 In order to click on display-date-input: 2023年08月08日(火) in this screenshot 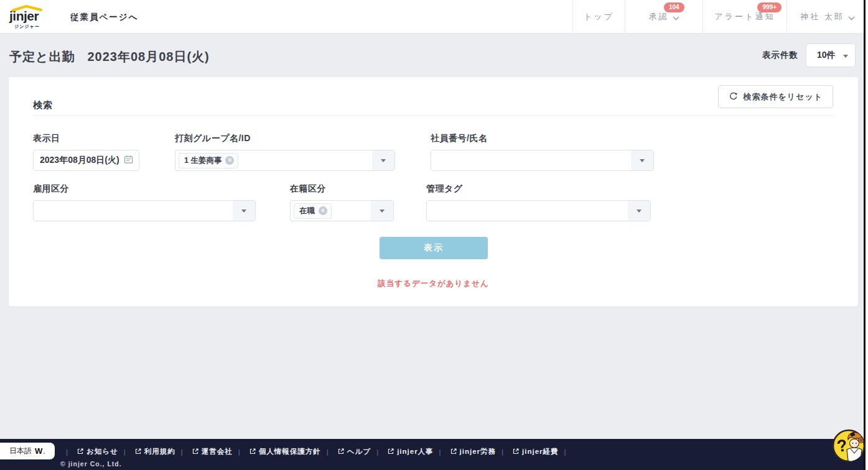, I will do `click(86, 160)`.